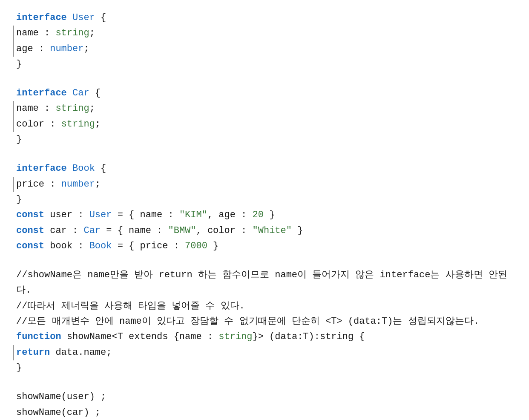 The height and width of the screenshot is (420, 529). What do you see at coordinates (264, 337) in the screenshot?
I see `code-row: function showName<T extends {name : stri…` at bounding box center [264, 337].